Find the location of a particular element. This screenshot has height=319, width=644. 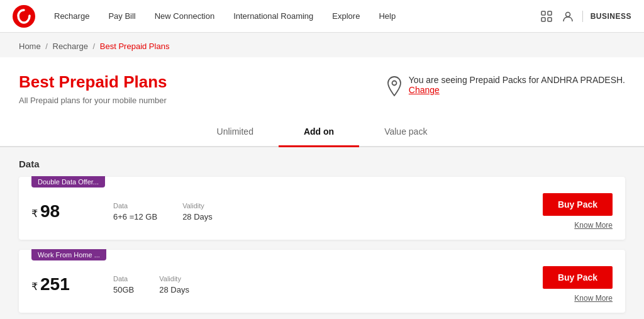

plan-actions-251: Buy Pack Know More is located at coordinates (577, 284).